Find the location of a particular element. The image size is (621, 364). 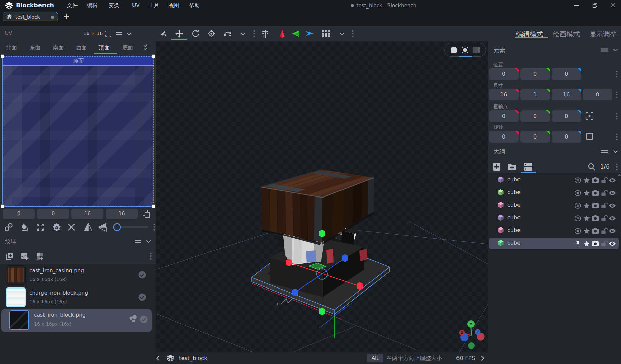

pivot-more-icon is located at coordinates (617, 116).